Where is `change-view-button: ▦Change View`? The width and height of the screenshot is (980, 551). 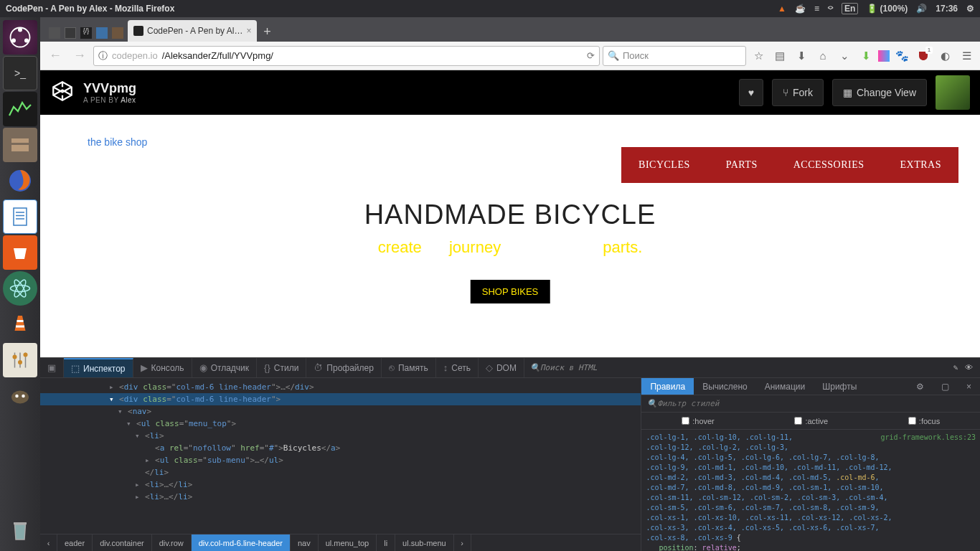
change-view-button: ▦Change View is located at coordinates (880, 93).